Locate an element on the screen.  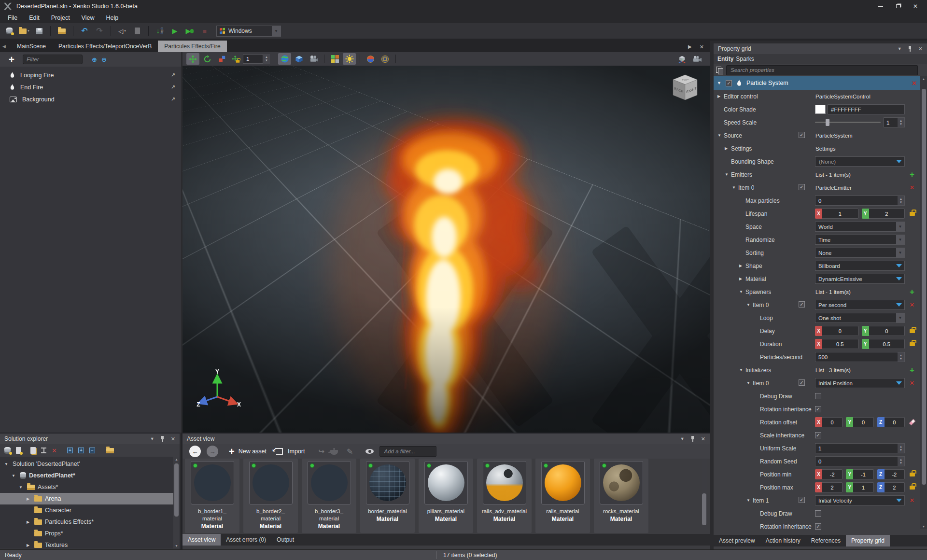
panel-menu-icon: ▼ is located at coordinates (683, 439).